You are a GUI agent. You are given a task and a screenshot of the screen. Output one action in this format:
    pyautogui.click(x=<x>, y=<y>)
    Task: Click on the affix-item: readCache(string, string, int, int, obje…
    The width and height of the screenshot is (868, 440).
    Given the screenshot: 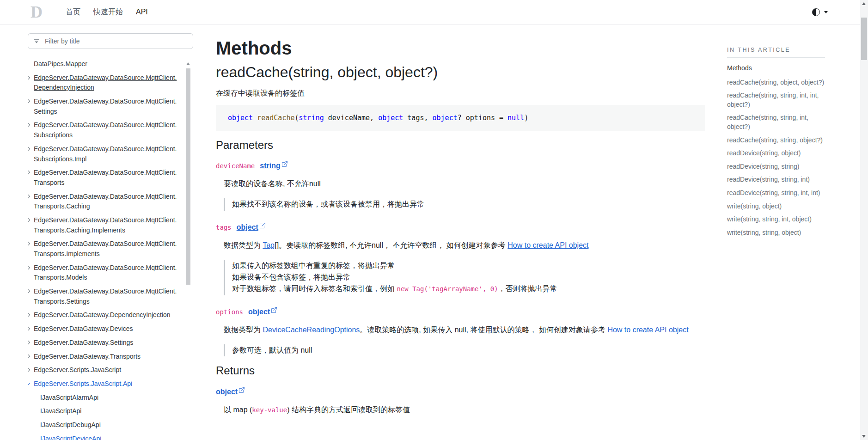 What is the action you would take?
    pyautogui.click(x=776, y=100)
    